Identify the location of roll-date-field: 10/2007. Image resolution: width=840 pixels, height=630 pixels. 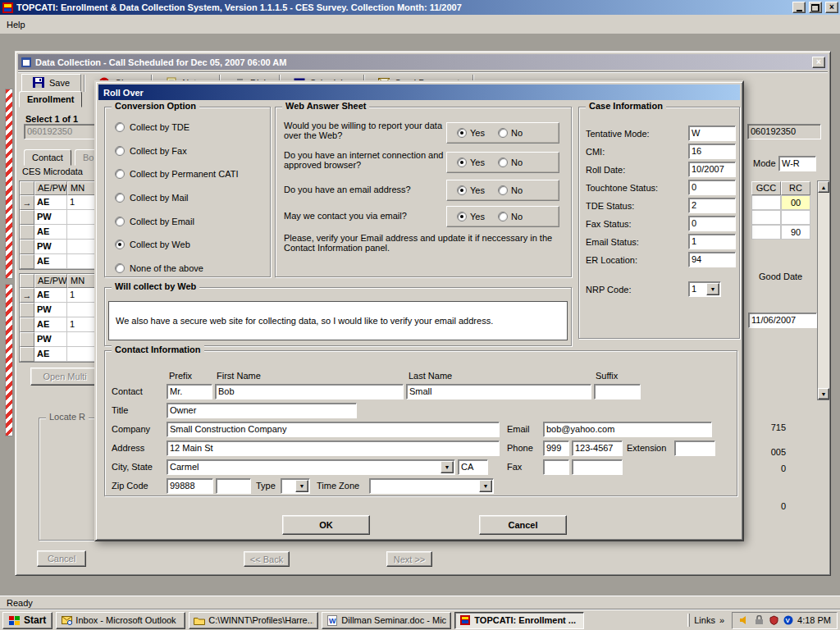
(712, 169).